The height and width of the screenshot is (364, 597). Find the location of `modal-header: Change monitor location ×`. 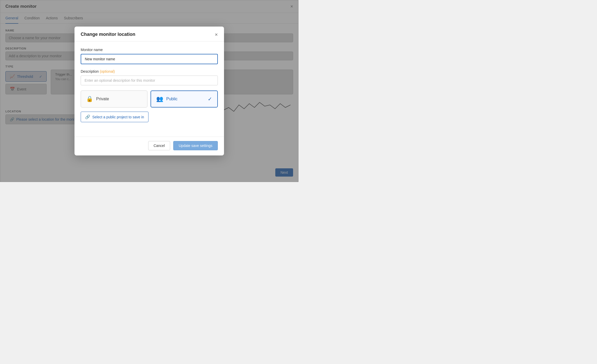

modal-header: Change monitor location × is located at coordinates (149, 34).